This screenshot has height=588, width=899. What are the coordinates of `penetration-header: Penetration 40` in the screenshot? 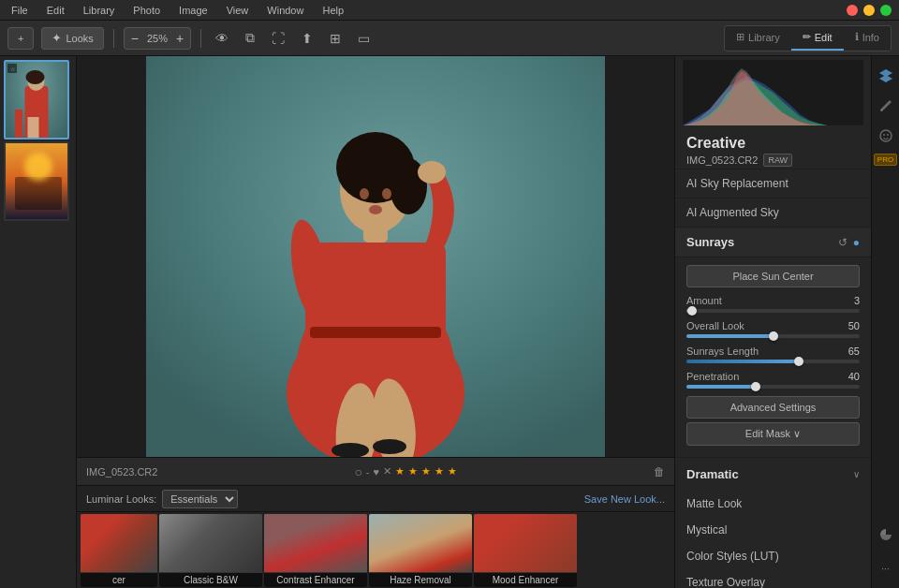 It's located at (774, 376).